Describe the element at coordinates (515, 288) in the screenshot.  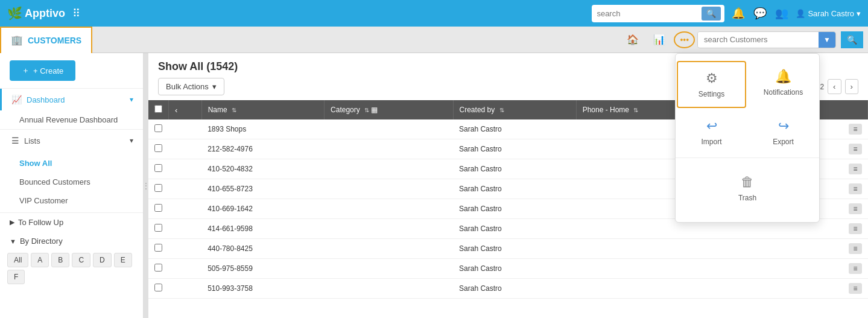
I see `row-created-by-8: Sarah Castro` at that location.